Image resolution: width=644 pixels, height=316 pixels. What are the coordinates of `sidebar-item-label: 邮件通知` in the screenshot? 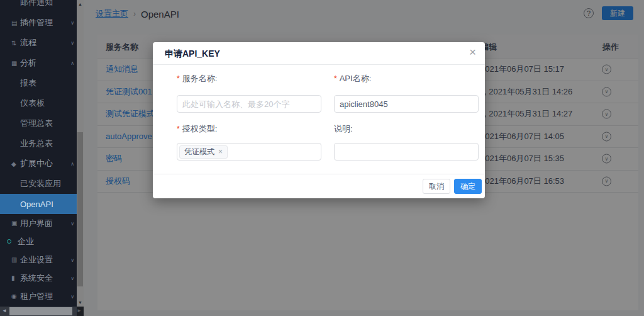 It's located at (36, 4).